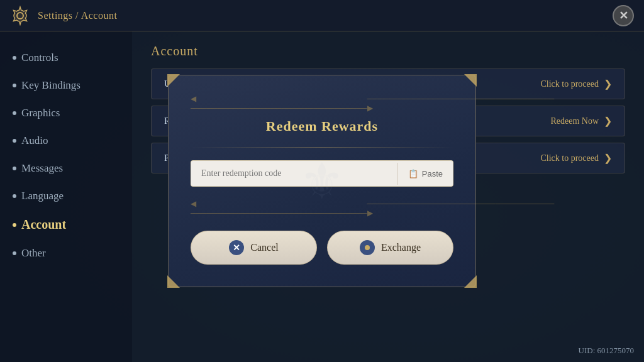 This screenshot has width=644, height=362. What do you see at coordinates (236, 248) in the screenshot?
I see `cancel-icon: ✕` at bounding box center [236, 248].